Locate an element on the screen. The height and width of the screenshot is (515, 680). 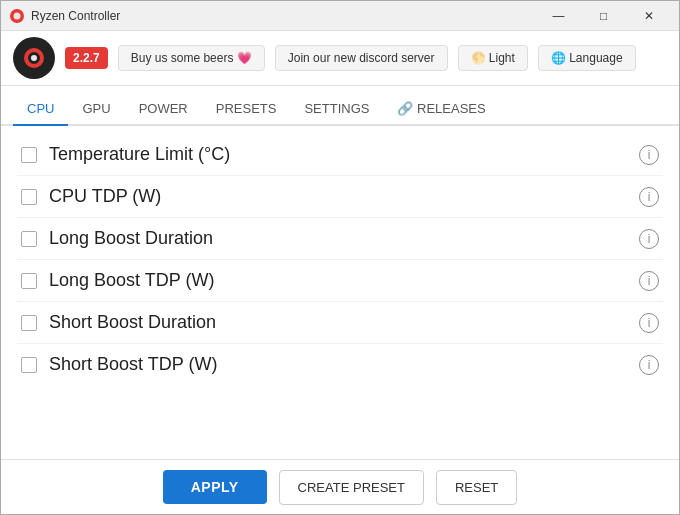
titlebar-title: Ryzen Controller is located at coordinates (284, 16).